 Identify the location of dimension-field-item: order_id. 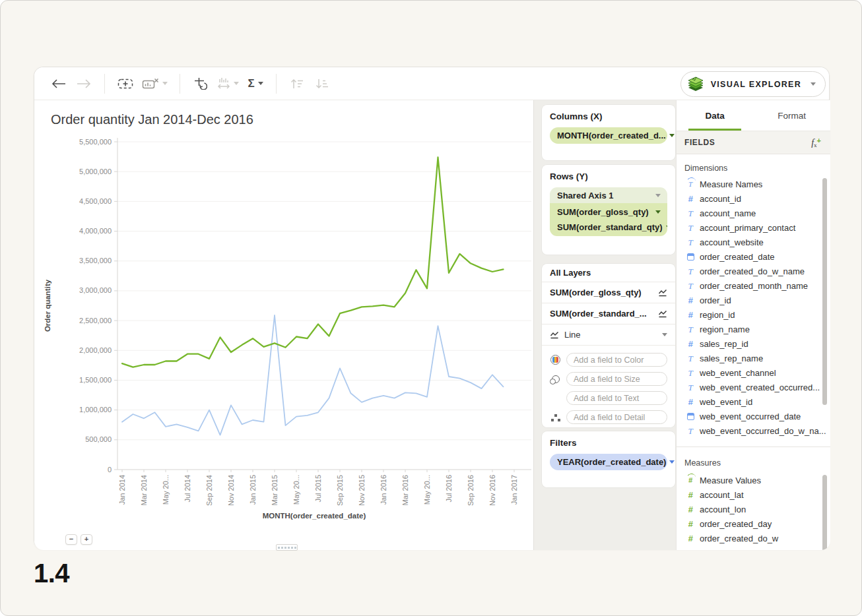
(754, 300).